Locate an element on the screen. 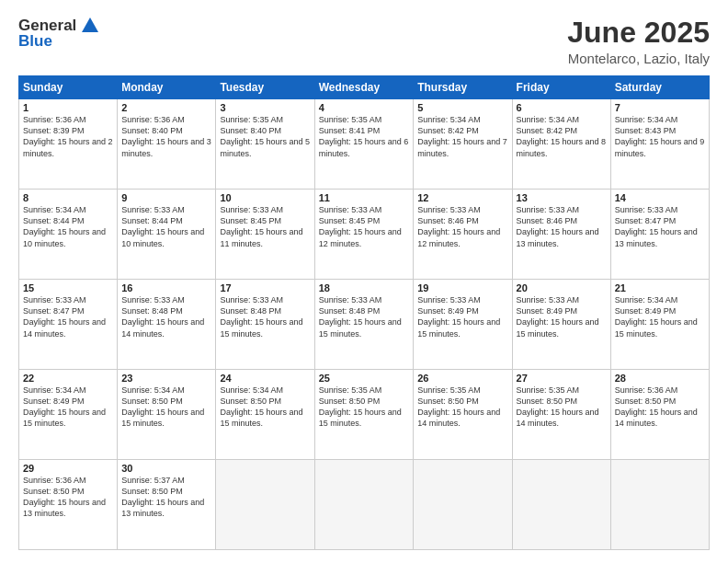 Image resolution: width=728 pixels, height=563 pixels. header-thursday: Thursday is located at coordinates (463, 88).